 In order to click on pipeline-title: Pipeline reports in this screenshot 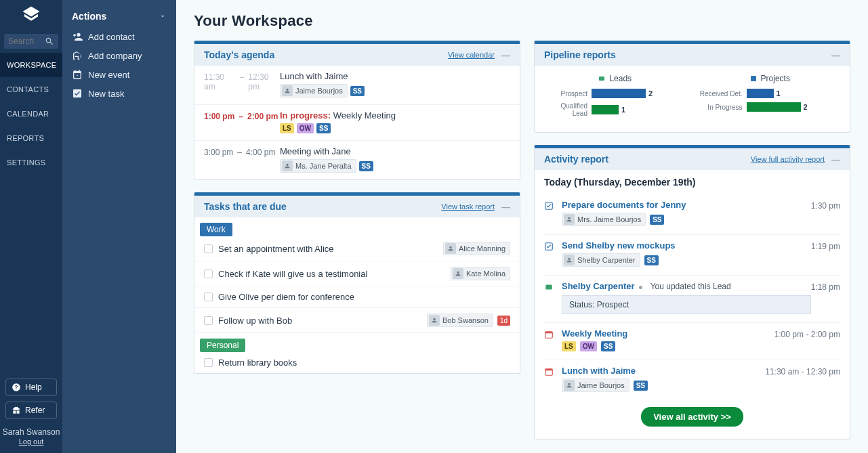, I will do `click(580, 55)`.